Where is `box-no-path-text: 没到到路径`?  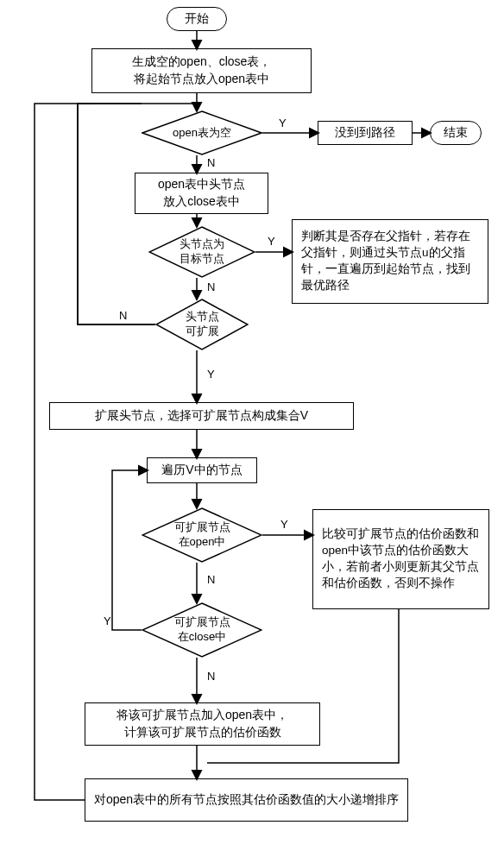
box-no-path-text: 没到到路径 is located at coordinates (365, 133).